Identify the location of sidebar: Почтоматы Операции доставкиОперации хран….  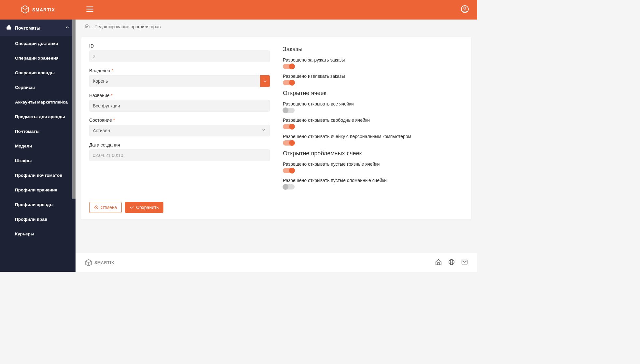
(38, 146).